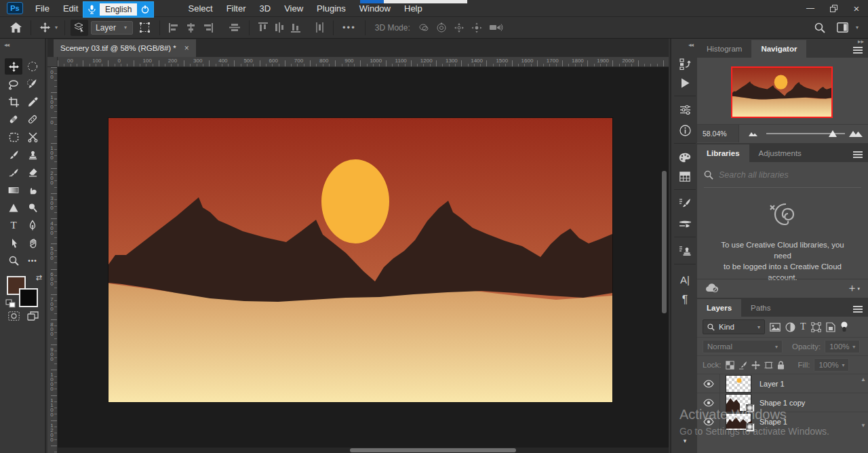 The width and height of the screenshot is (868, 453). What do you see at coordinates (423, 27) in the screenshot?
I see `threed-rotate-icon` at bounding box center [423, 27].